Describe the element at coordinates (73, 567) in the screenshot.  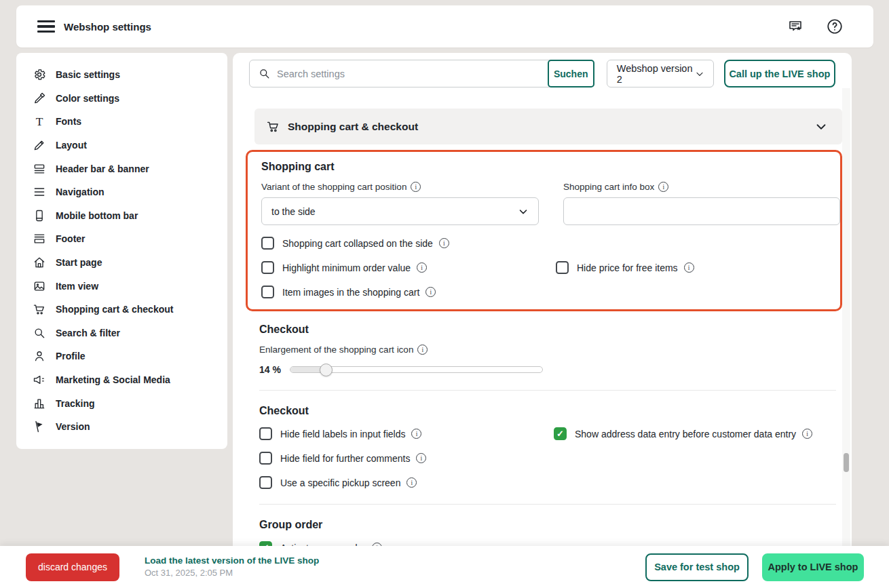
I see `discard-changes-button: discard changes` at that location.